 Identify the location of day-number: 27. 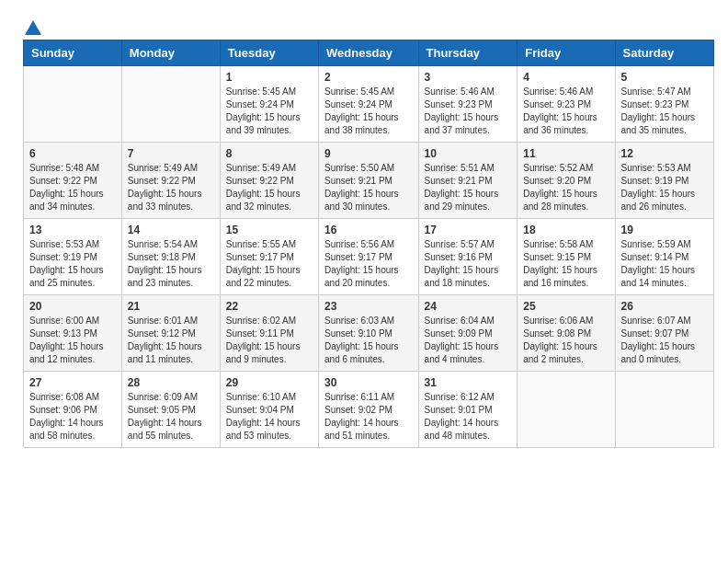
(73, 383).